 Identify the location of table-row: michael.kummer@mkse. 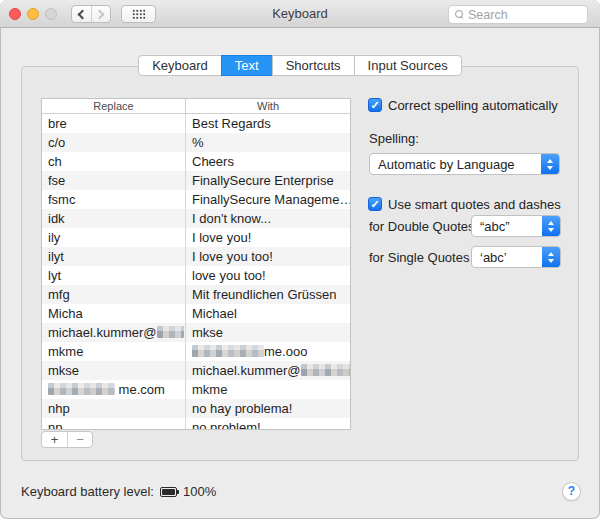
(196, 332).